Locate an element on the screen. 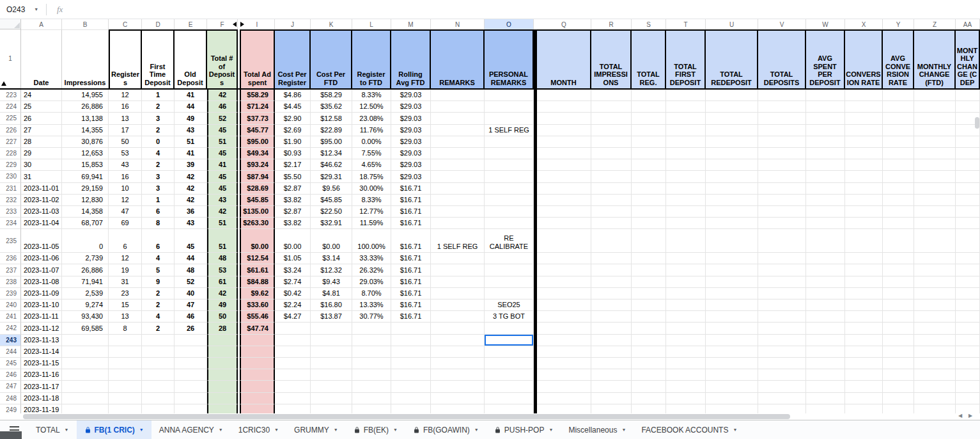 The image size is (980, 439). cell-Y225 is located at coordinates (899, 118).